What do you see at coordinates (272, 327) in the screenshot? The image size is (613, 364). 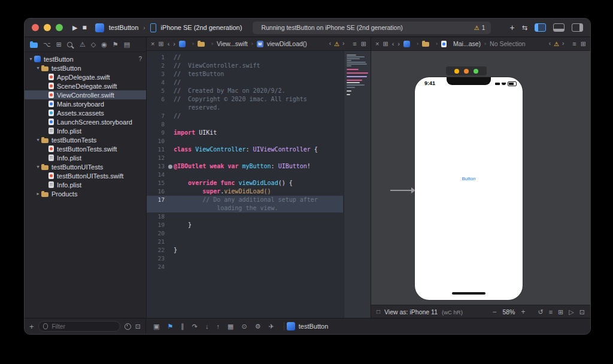 I see `simulate-location-icon: ✈` at bounding box center [272, 327].